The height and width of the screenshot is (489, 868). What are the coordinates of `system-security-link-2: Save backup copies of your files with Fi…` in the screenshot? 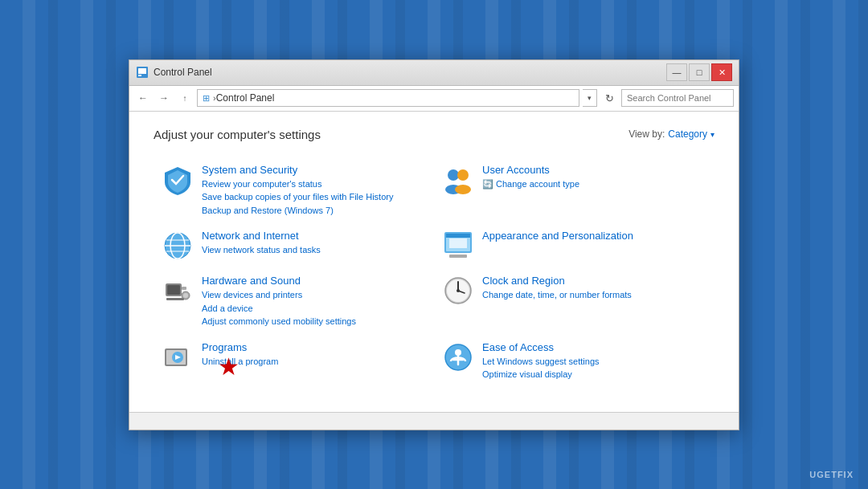 It's located at (297, 198).